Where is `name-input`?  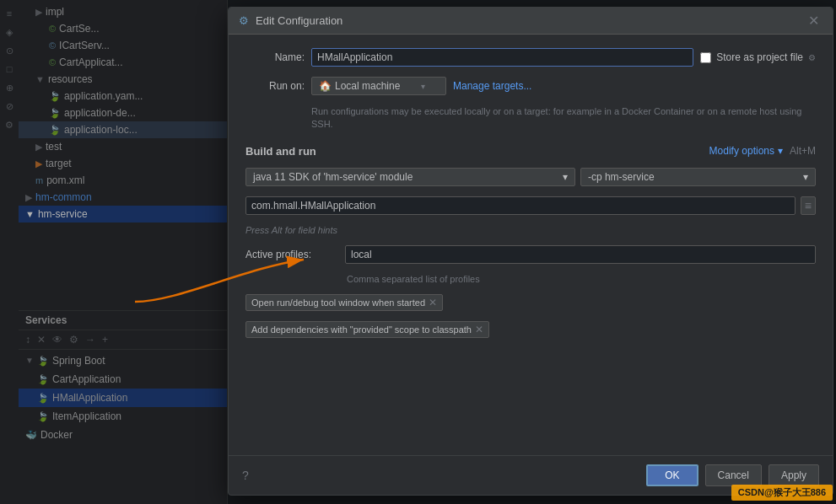
name-input is located at coordinates (503, 57).